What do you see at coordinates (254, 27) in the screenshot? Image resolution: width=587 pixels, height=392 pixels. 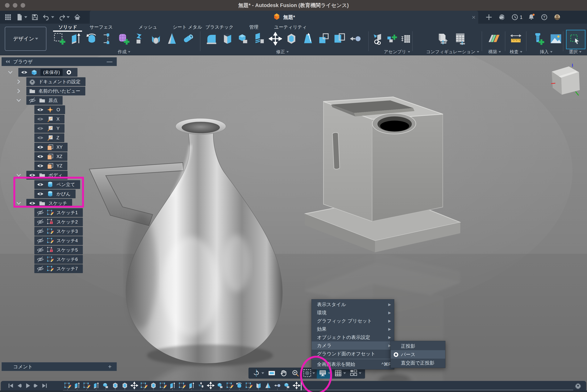 I see `ribbon-tab-6: 管理` at bounding box center [254, 27].